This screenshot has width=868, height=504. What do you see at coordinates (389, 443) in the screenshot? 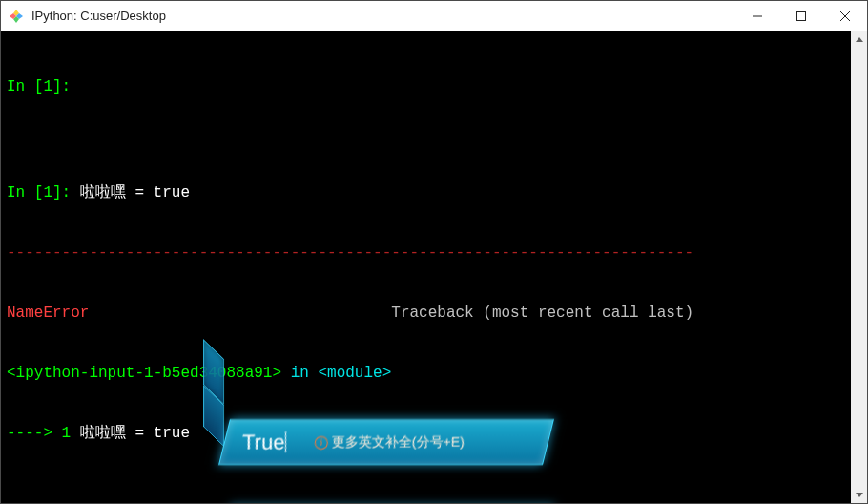
I see `ime-hint: i 更多英文补全(分号+E)` at bounding box center [389, 443].